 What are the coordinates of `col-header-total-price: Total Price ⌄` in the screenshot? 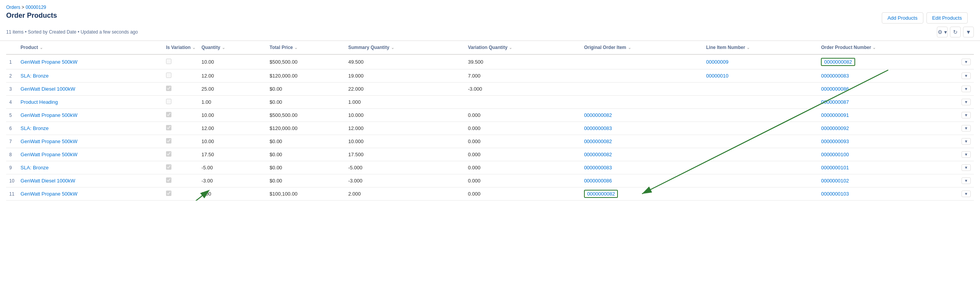 It's located at (306, 48).